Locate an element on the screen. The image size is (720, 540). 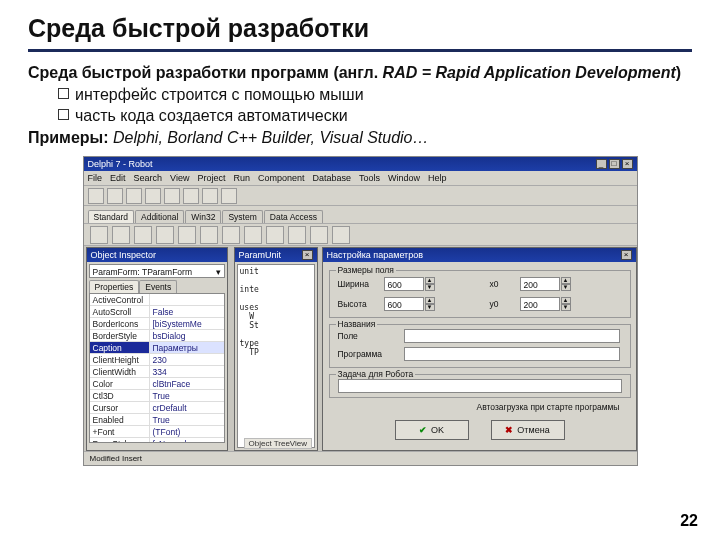
oi-prop-value is located at coordinates (187, 300).